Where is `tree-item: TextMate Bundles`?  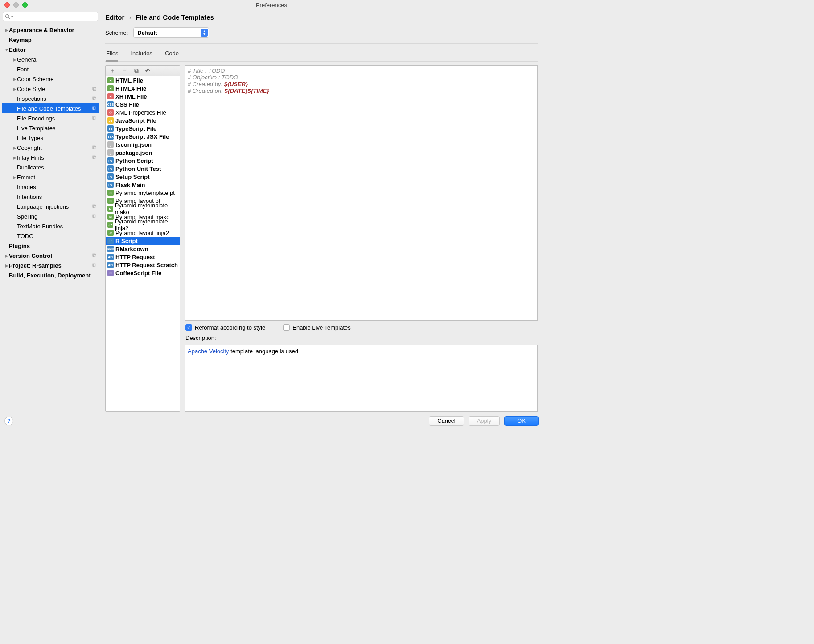
tree-item: TextMate Bundles is located at coordinates (50, 226).